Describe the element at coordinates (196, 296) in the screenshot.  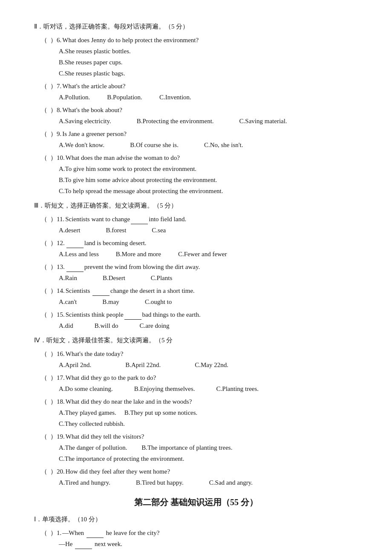
I see `question-14: （ ）14. Scientists change the desert in a…` at that location.